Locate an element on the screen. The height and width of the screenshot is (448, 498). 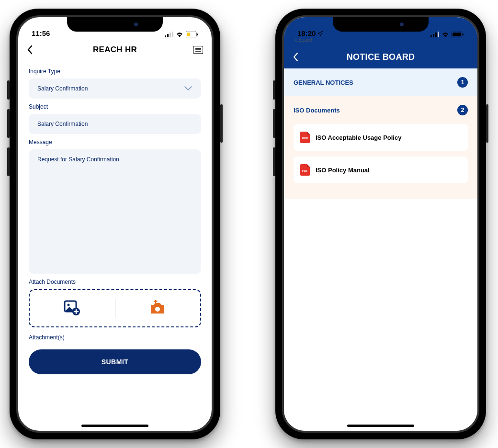
count-badge: 1 is located at coordinates (463, 82).